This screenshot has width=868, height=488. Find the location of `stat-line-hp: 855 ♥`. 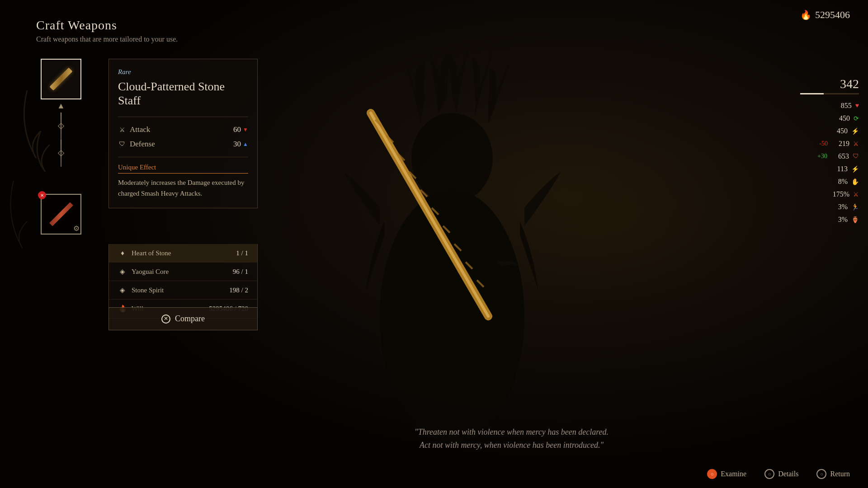

stat-line-hp: 855 ♥ is located at coordinates (830, 106).